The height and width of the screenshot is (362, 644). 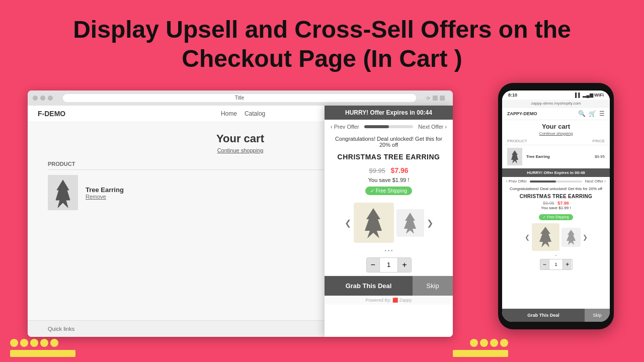 I want to click on popup-prices: $9.95 $7.96, so click(x=388, y=170).